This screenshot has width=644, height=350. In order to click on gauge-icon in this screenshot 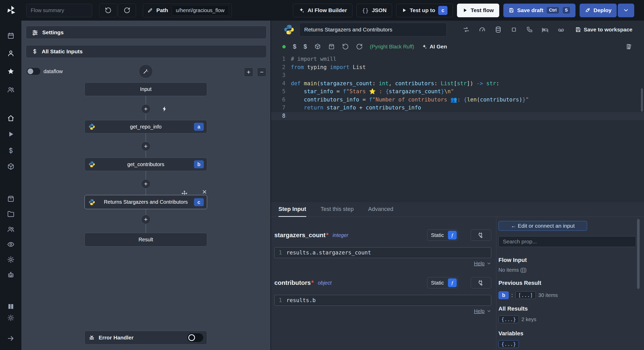, I will do `click(482, 30)`.